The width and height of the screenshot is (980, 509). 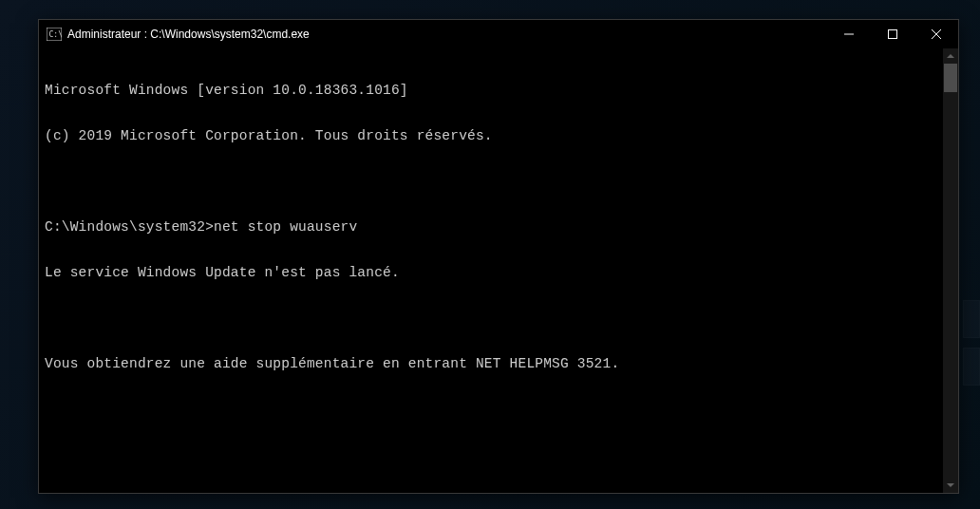 I want to click on titlebar: C:\ Administrateur : C:\Windows\system32…, so click(x=499, y=34).